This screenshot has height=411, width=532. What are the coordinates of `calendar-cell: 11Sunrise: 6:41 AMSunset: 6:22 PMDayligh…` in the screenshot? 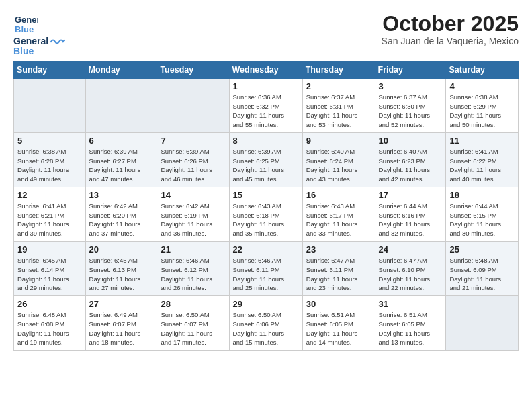 It's located at (482, 160).